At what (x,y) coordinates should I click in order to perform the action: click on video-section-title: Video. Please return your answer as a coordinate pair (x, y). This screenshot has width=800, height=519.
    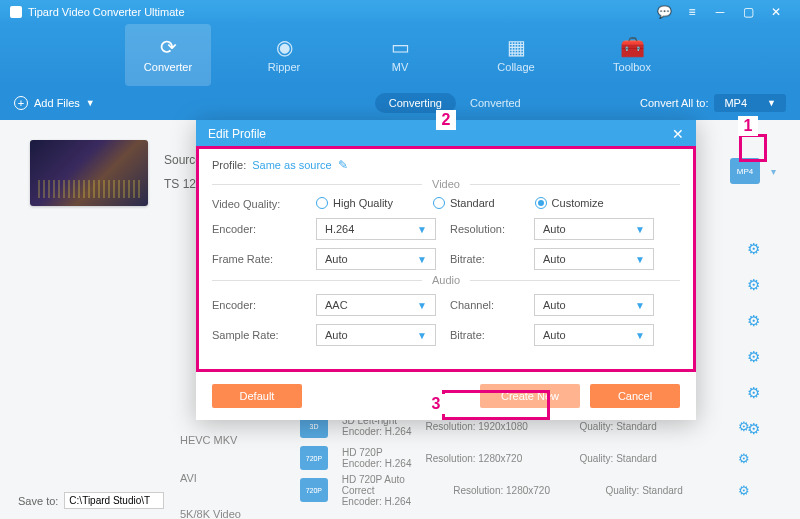
    Looking at the image, I should click on (446, 184).